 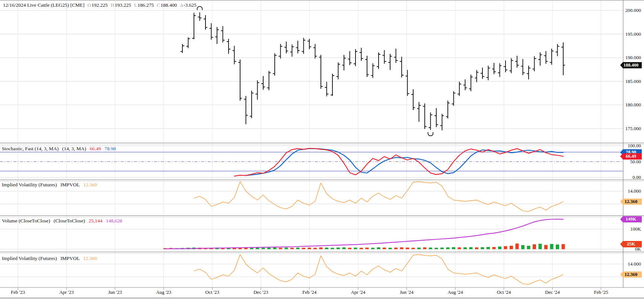 I want to click on volume-axis-label: 100K, so click(x=632, y=229).